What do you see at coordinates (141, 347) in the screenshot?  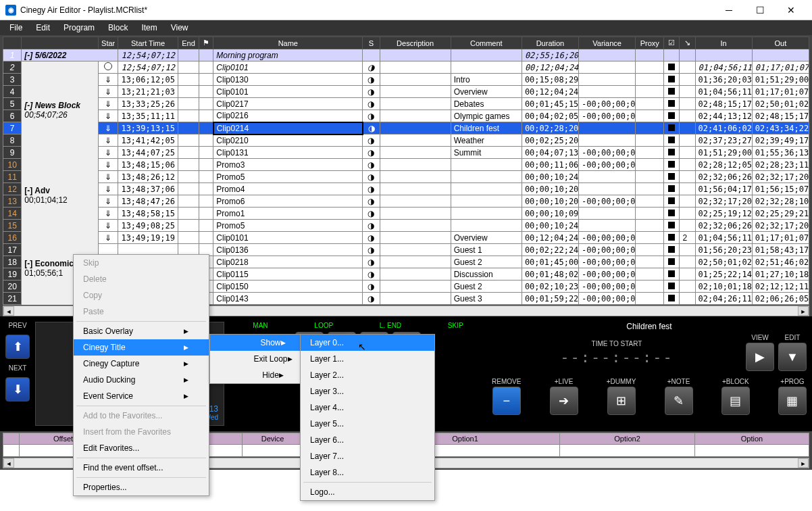 I see `menu-item-cinegy-title: Cinegy Title▶` at bounding box center [141, 347].